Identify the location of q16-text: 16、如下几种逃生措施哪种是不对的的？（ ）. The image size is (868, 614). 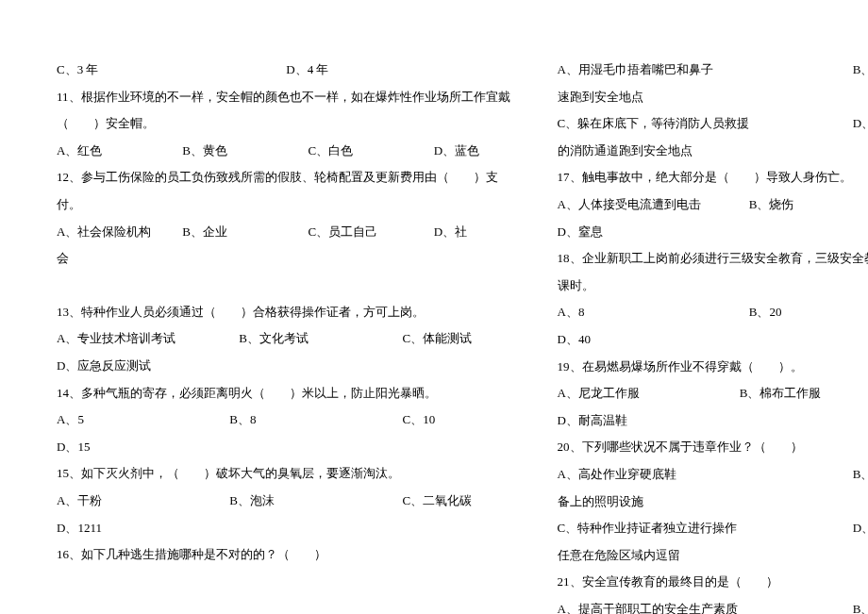
(283, 555).